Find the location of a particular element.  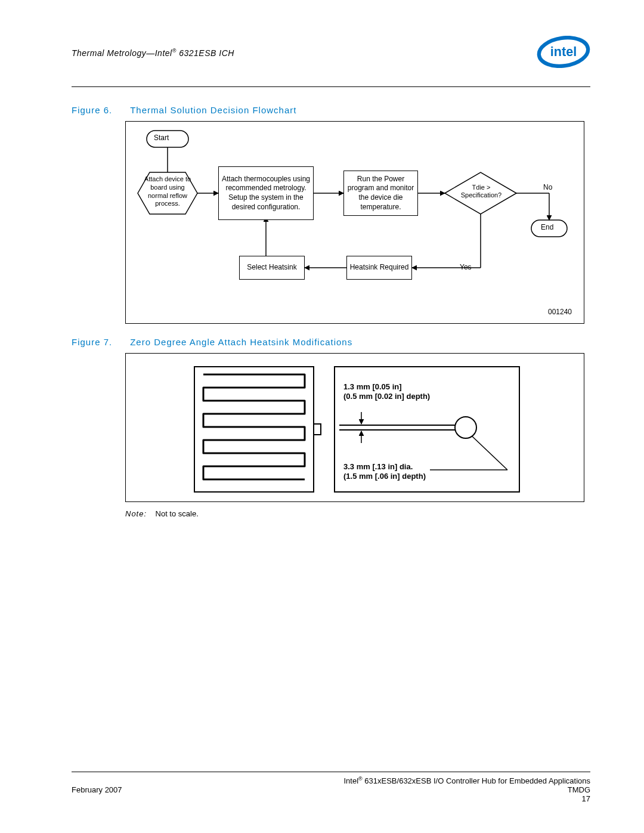

figure7-note: Note: Not to scale. is located at coordinates (358, 514).